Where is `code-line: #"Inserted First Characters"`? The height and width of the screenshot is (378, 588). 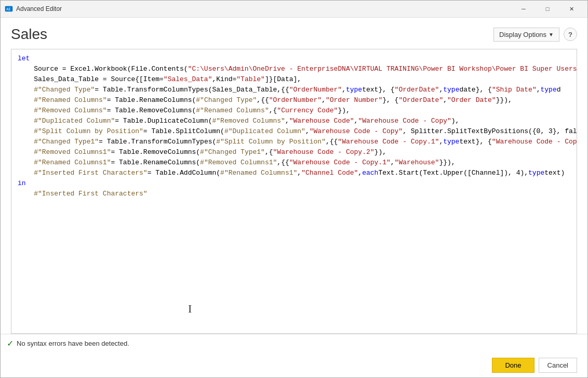
code-line: #"Inserted First Characters" is located at coordinates (294, 194).